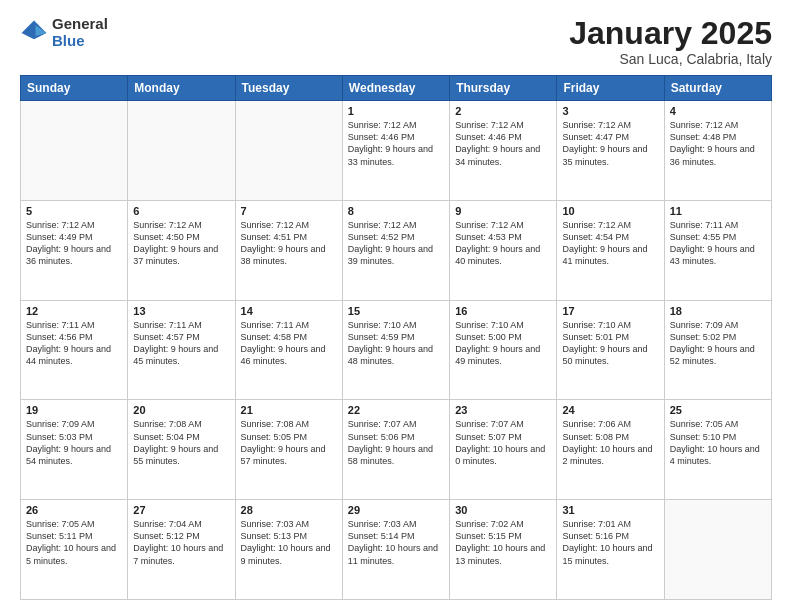 Image resolution: width=792 pixels, height=612 pixels. I want to click on day-info: Sunrise: 7:11 AM Sunset: 4:55 PM Dayligh…, so click(718, 244).